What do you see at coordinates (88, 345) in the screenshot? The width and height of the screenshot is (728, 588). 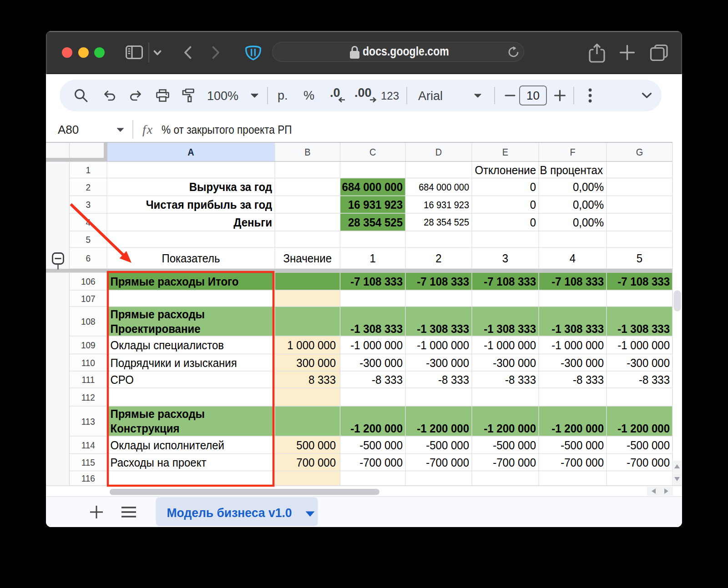 I see `svg-text: 109` at bounding box center [88, 345].